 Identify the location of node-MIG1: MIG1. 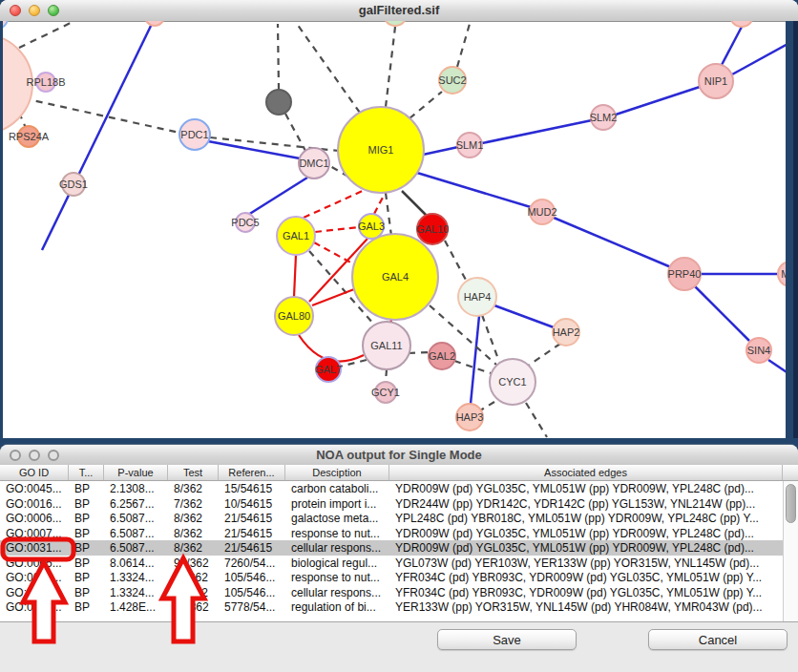
(381, 150).